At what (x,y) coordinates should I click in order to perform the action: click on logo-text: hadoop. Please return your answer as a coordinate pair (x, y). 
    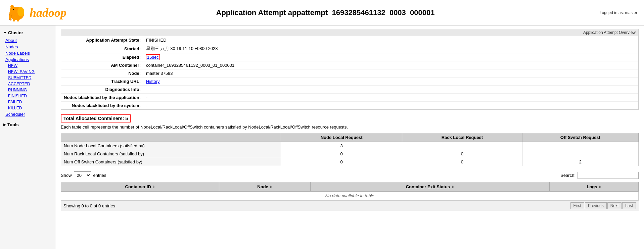
    Looking at the image, I should click on (48, 13).